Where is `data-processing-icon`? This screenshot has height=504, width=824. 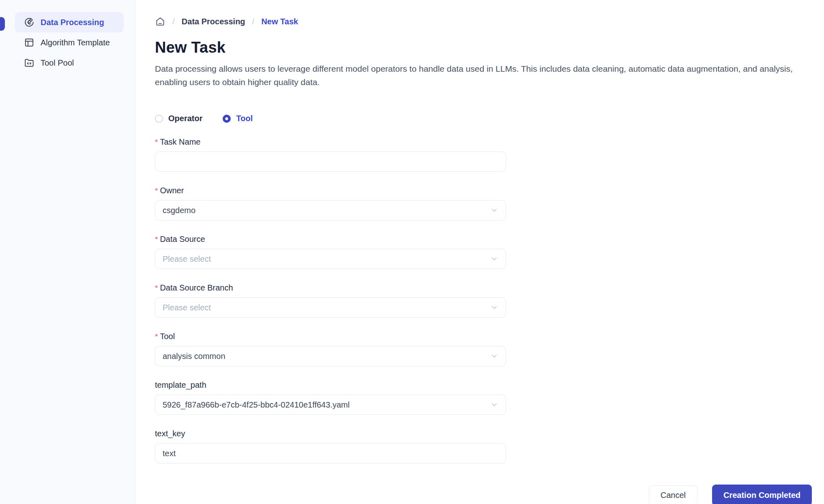
data-processing-icon is located at coordinates (29, 22).